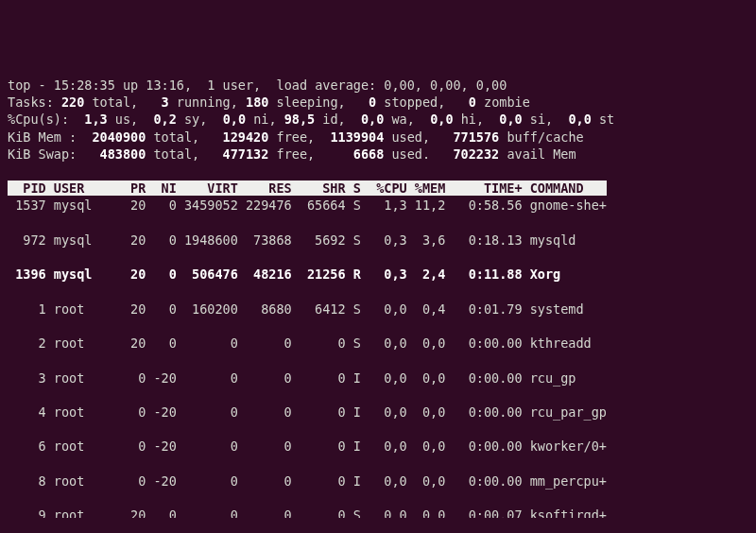 The height and width of the screenshot is (533, 756). What do you see at coordinates (370, 240) in the screenshot?
I see `process-row: 972 mysql 20 0 1948600 73868 5692 S 0,3 …` at bounding box center [370, 240].